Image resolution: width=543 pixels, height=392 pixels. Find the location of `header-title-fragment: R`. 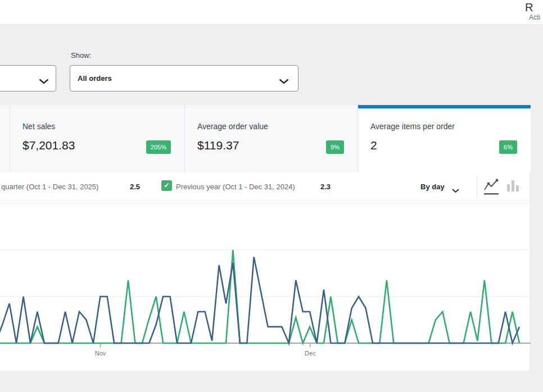

header-title-fragment: R is located at coordinates (529, 8).